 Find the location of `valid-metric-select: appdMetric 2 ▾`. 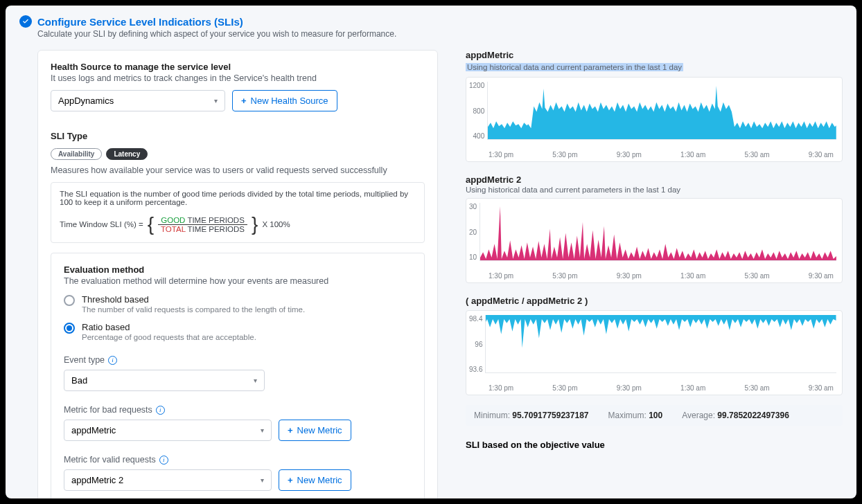

valid-metric-select: appdMetric 2 ▾ is located at coordinates (168, 480).